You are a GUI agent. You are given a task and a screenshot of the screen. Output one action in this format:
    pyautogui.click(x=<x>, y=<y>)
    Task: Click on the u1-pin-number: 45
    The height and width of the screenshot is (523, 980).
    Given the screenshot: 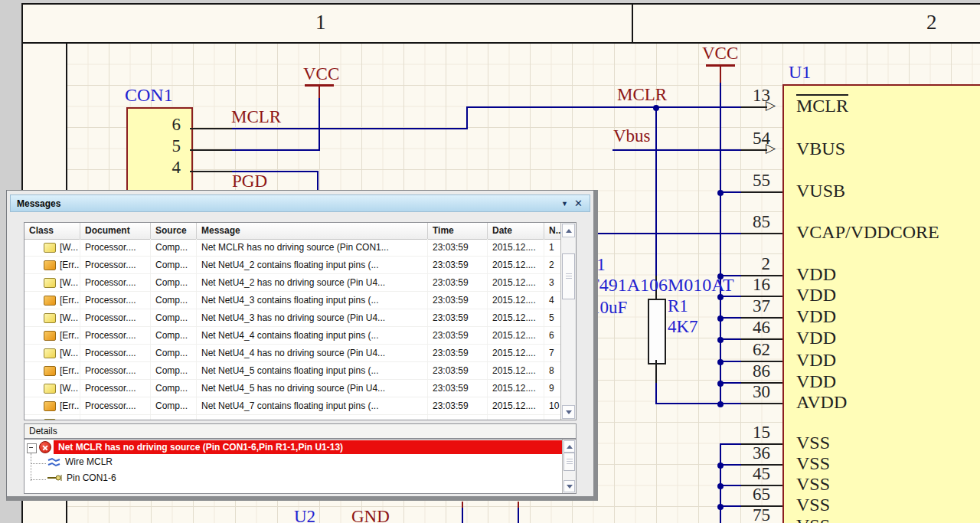 What is the action you would take?
    pyautogui.click(x=743, y=473)
    